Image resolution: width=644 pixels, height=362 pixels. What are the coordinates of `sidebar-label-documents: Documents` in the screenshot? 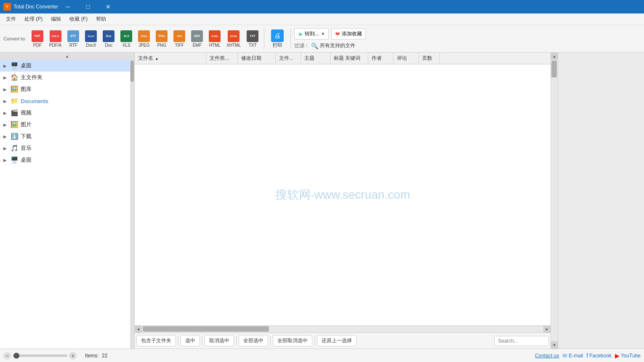 It's located at (35, 101).